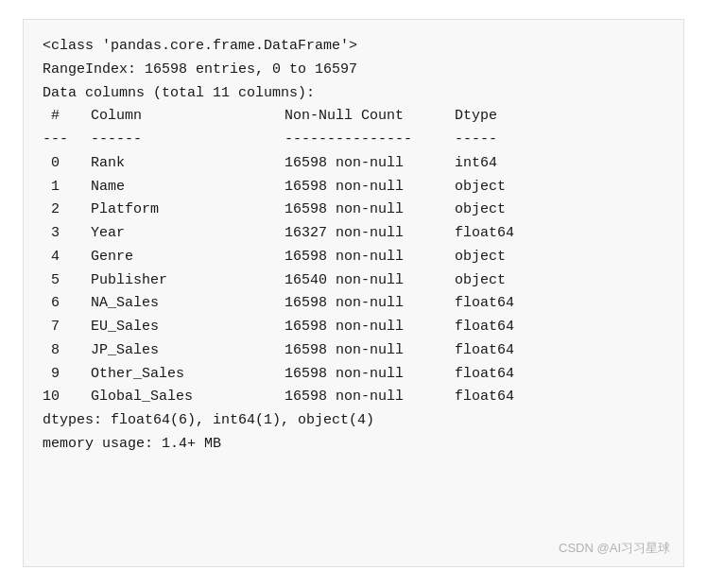 The width and height of the screenshot is (707, 588). What do you see at coordinates (60, 117) in the screenshot?
I see `col-header-num: #` at bounding box center [60, 117].